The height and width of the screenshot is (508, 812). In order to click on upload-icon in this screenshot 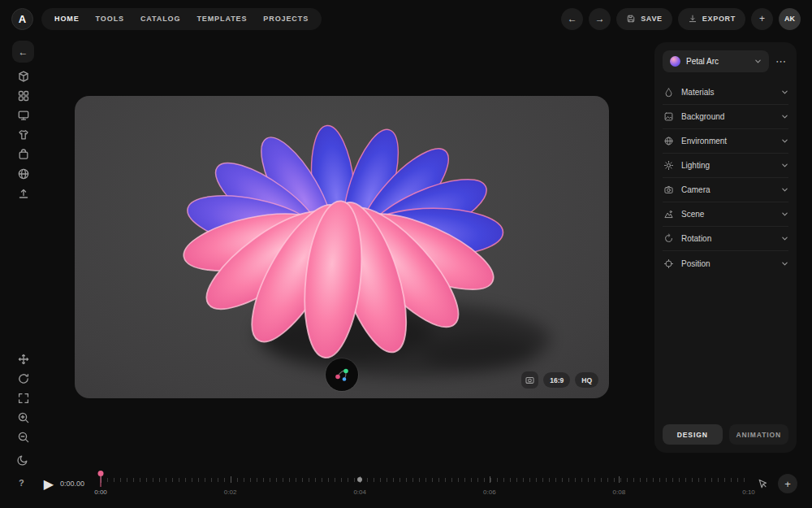, I will do `click(24, 193)`.